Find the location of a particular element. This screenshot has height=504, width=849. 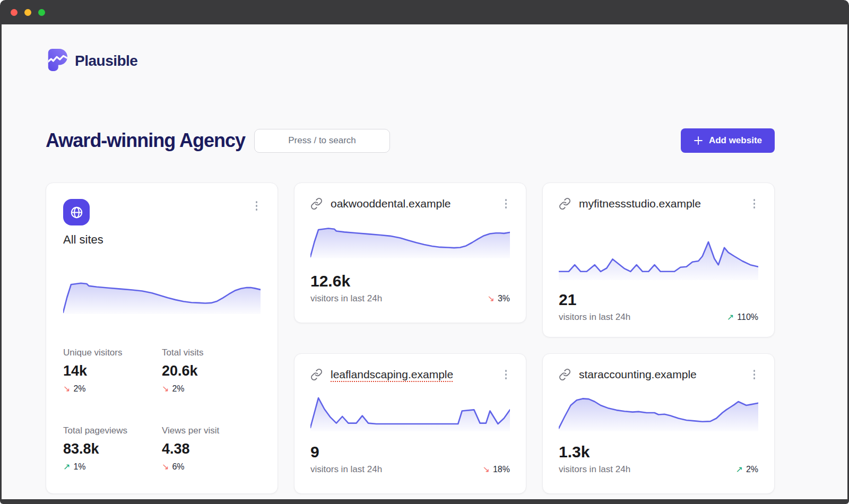

plus-icon is located at coordinates (698, 141).